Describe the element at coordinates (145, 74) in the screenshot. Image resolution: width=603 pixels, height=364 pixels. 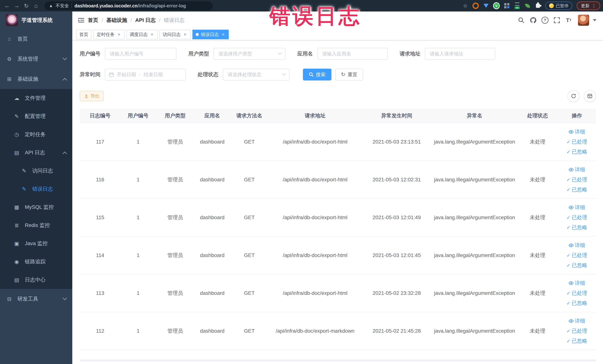
I see `exception-time-daterange: 开始日期-结束日期` at that location.